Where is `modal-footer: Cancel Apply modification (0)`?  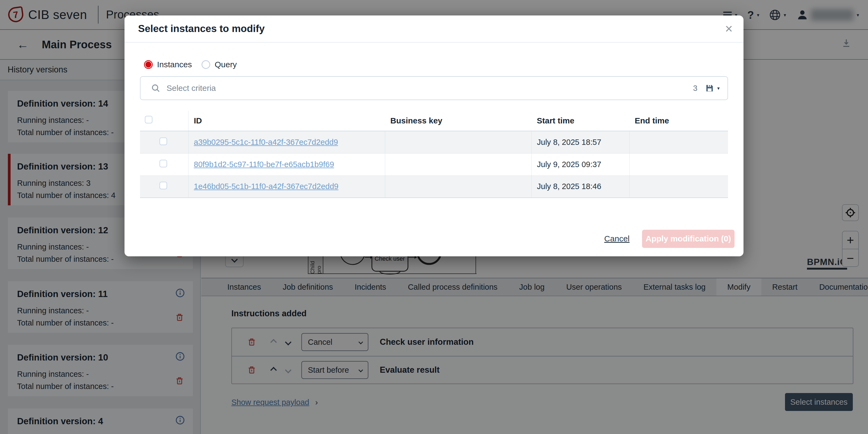
modal-footer: Cancel Apply modification (0) is located at coordinates (434, 239).